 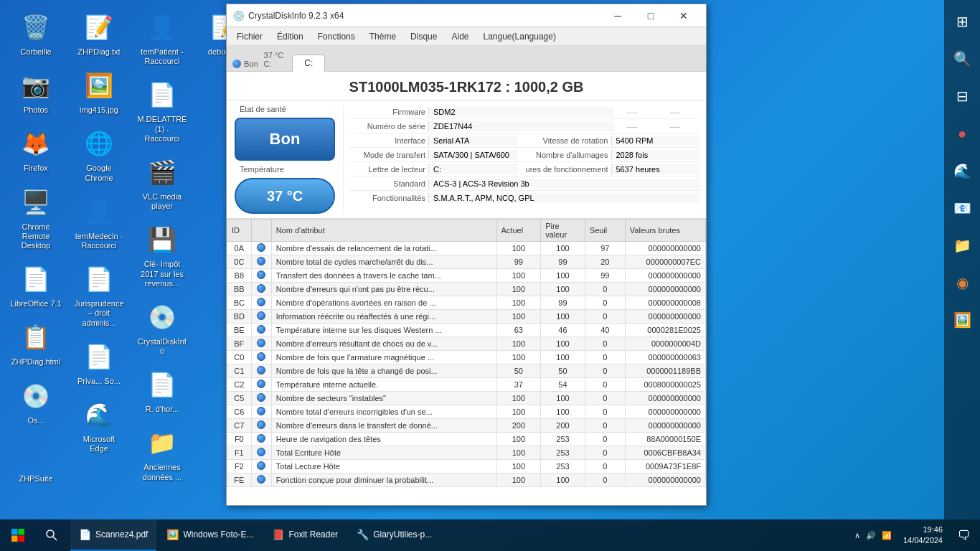 I want to click on driveletter-value: C:, so click(x=473, y=169).